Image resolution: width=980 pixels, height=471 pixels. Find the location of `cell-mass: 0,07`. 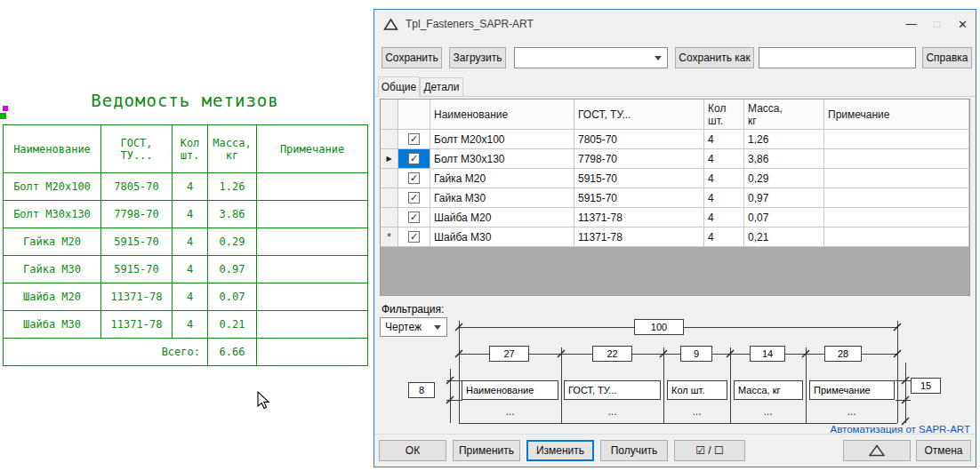

cell-mass: 0,07 is located at coordinates (784, 218).